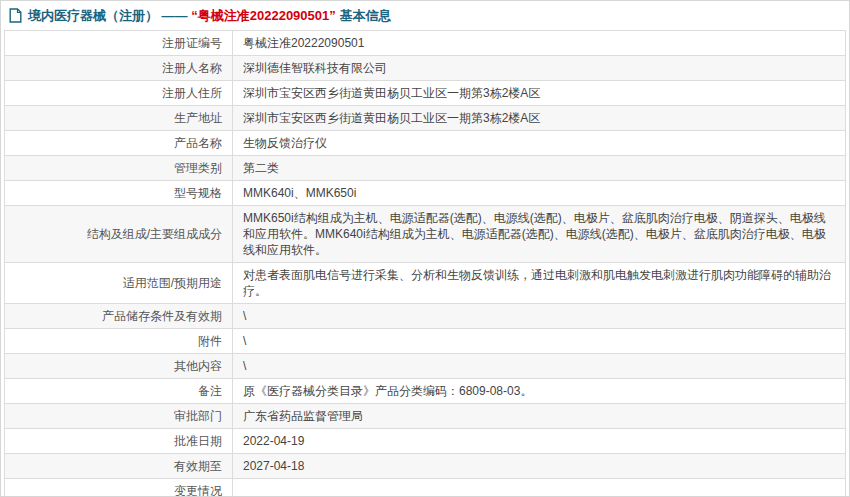 The height and width of the screenshot is (497, 850). Describe the element at coordinates (162, 316) in the screenshot. I see `row-label-text: 产品储存条件及有效期` at that location.